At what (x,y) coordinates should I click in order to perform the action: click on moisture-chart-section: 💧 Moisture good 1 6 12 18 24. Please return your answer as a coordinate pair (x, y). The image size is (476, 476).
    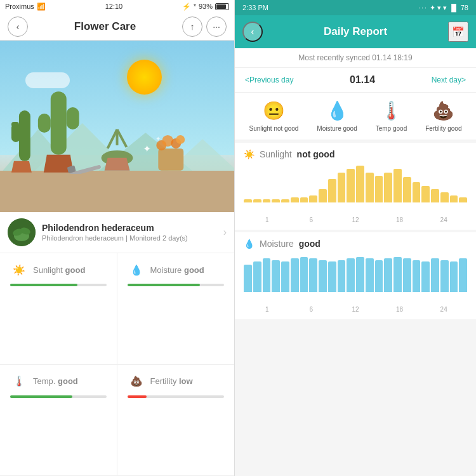
    Looking at the image, I should click on (355, 275).